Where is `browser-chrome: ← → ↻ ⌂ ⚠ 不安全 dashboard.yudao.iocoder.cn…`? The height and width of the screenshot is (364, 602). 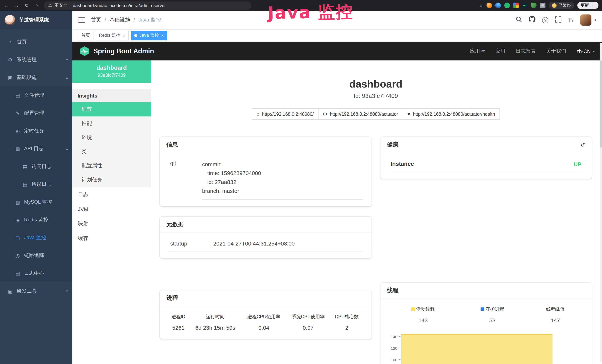
browser-chrome: ← → ↻ ⌂ ⚠ 不安全 dashboard.yudao.iocoder.cn… is located at coordinates (301, 5).